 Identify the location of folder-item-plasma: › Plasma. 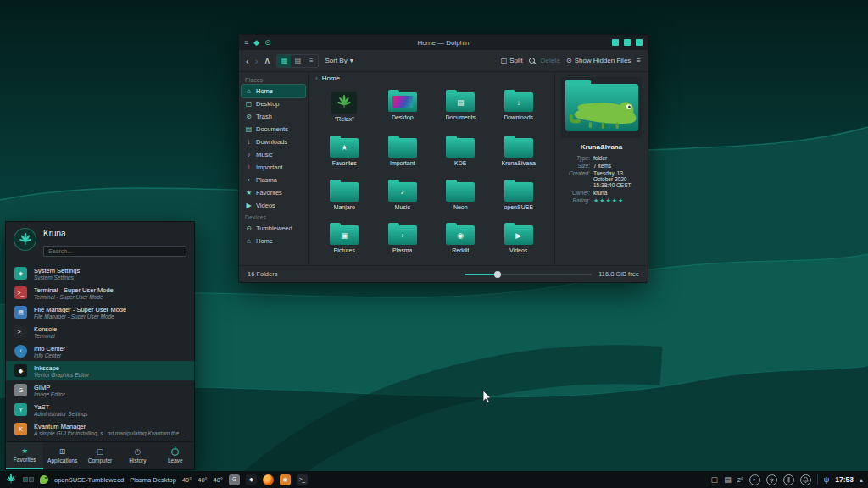
(403, 242).